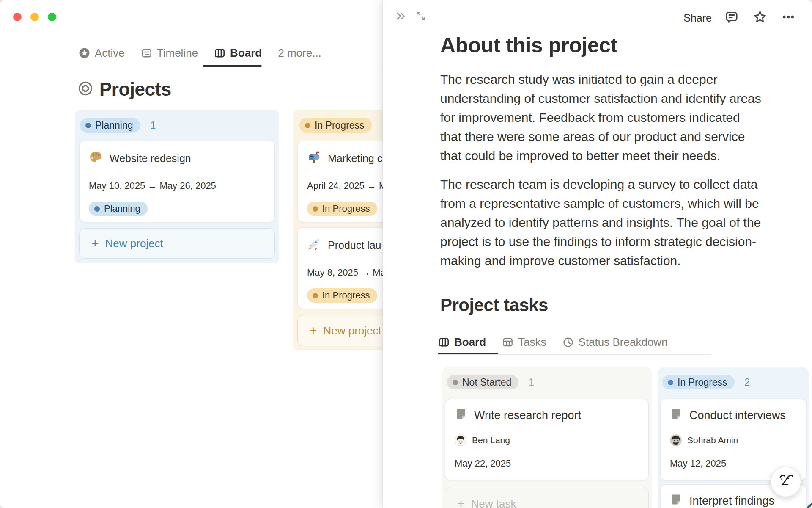 This screenshot has height=508, width=812. What do you see at coordinates (735, 382) in the screenshot?
I see `column-header: In Progress 2` at bounding box center [735, 382].